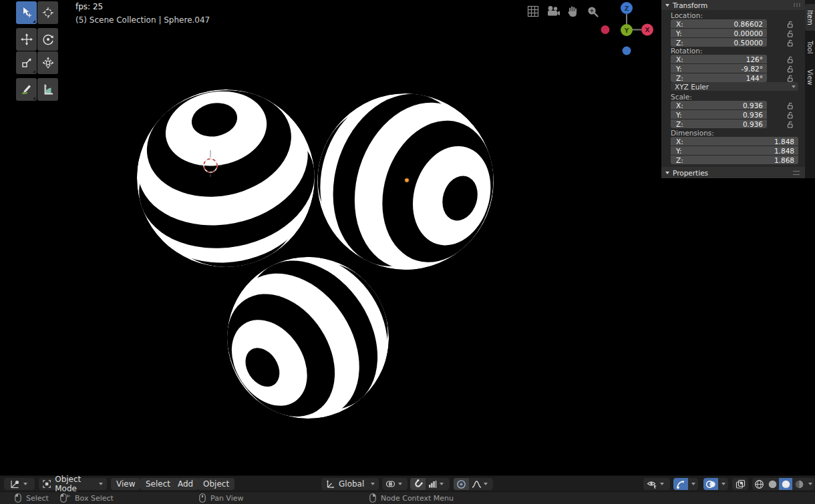 The height and width of the screenshot is (504, 815). What do you see at coordinates (216, 484) in the screenshot?
I see `menu-object: Object` at bounding box center [216, 484].